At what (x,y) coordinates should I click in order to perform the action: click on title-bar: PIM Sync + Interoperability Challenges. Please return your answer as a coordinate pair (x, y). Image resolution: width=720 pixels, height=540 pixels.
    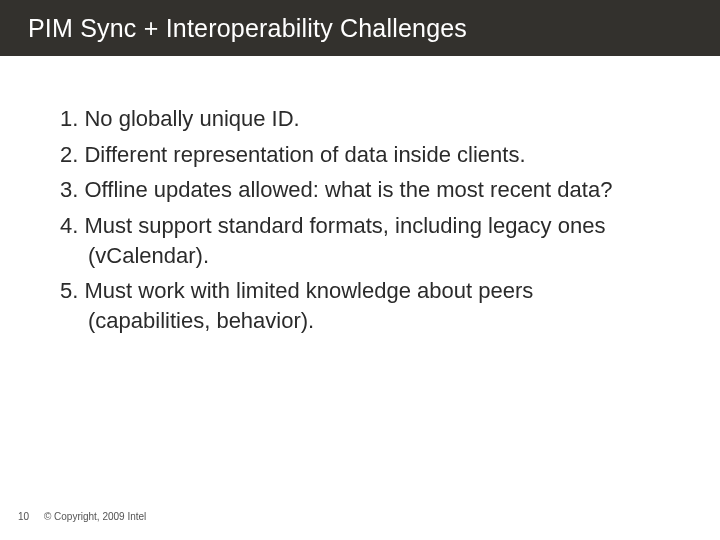
    Looking at the image, I should click on (360, 28).